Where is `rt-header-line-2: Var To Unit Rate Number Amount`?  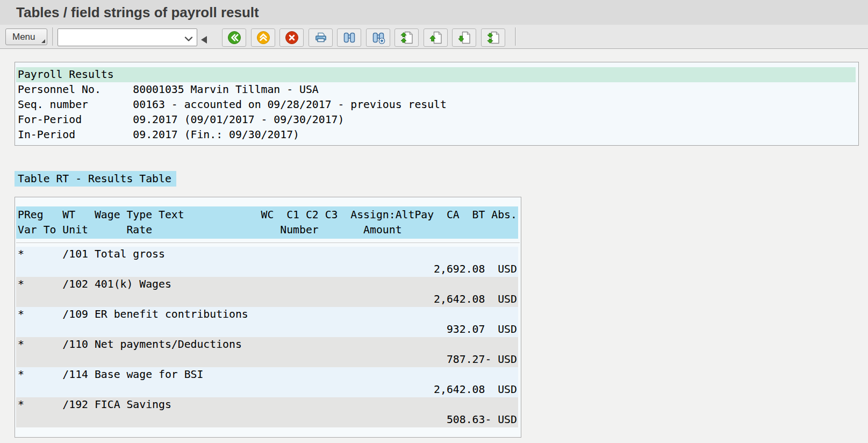
rt-header-line-2: Var To Unit Rate Number Amount is located at coordinates (268, 230).